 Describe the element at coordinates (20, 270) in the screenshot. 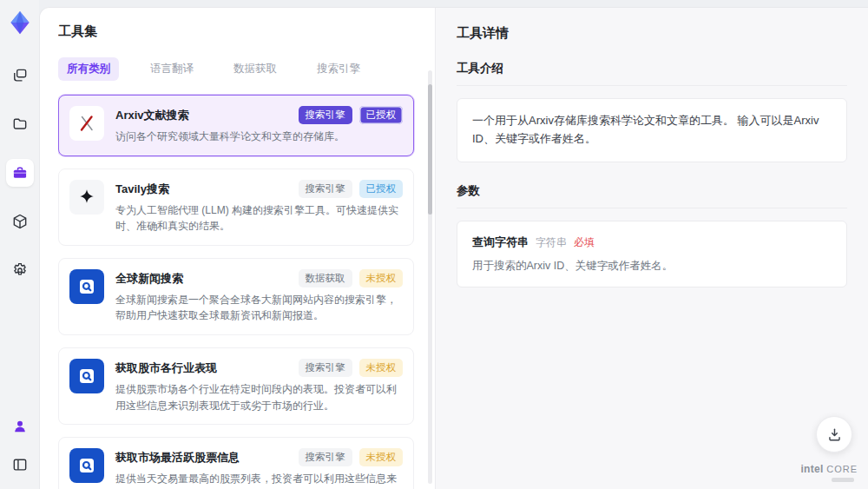

I see `nav-settings-button` at that location.